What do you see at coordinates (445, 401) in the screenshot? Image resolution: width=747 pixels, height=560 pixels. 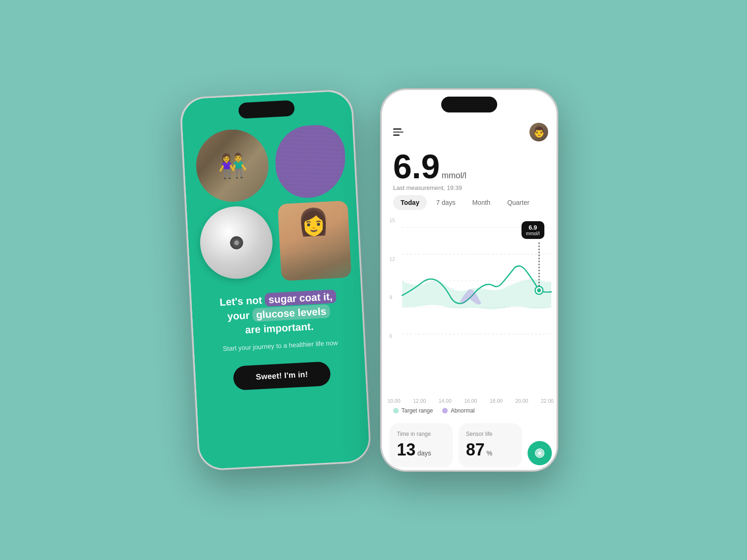 I see `x-label-1400: 14.00` at bounding box center [445, 401].